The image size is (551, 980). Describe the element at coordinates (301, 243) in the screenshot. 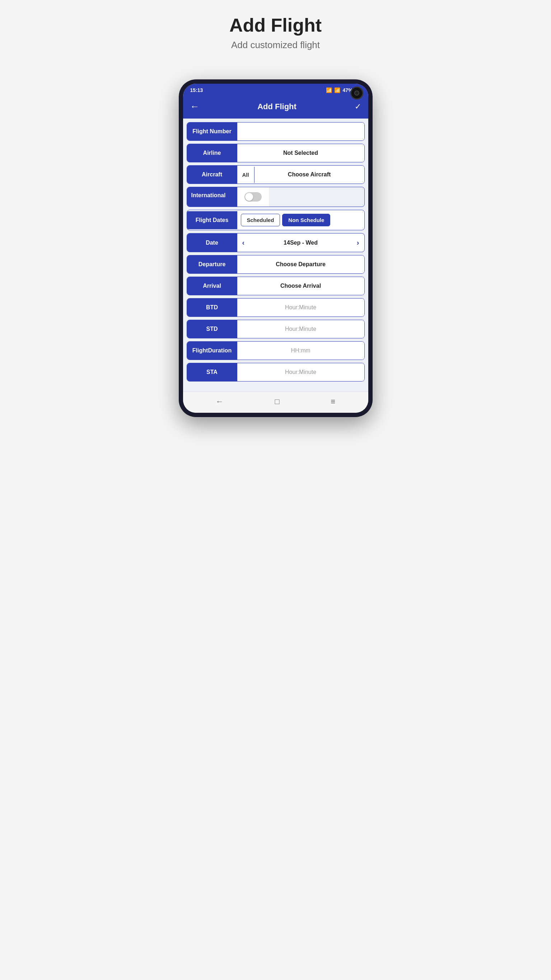

I see `date-nav: ‹ 14Sep - Wed ›` at that location.